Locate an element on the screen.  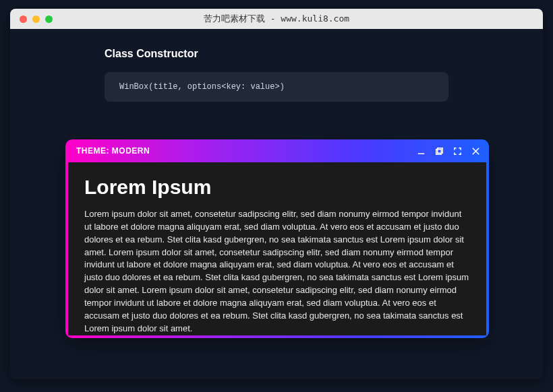
close-window-icon is located at coordinates (23, 19).